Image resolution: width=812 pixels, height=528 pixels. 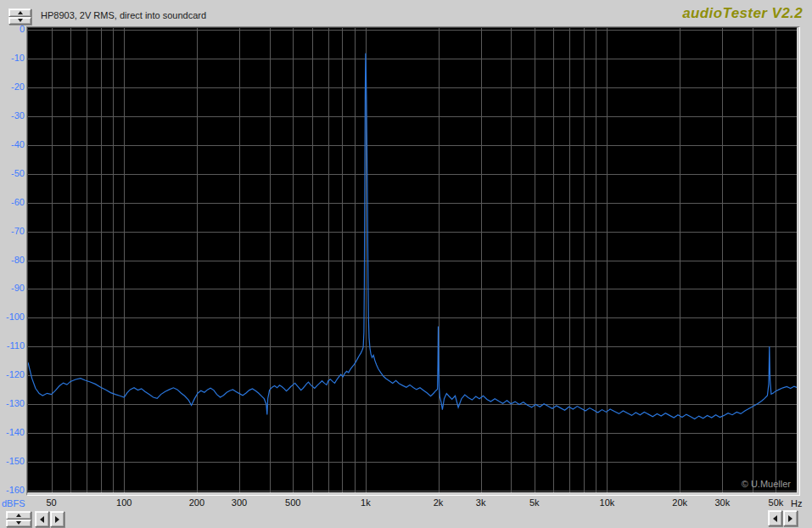 I want to click on x-axis-tick-label: 50k, so click(x=776, y=503).